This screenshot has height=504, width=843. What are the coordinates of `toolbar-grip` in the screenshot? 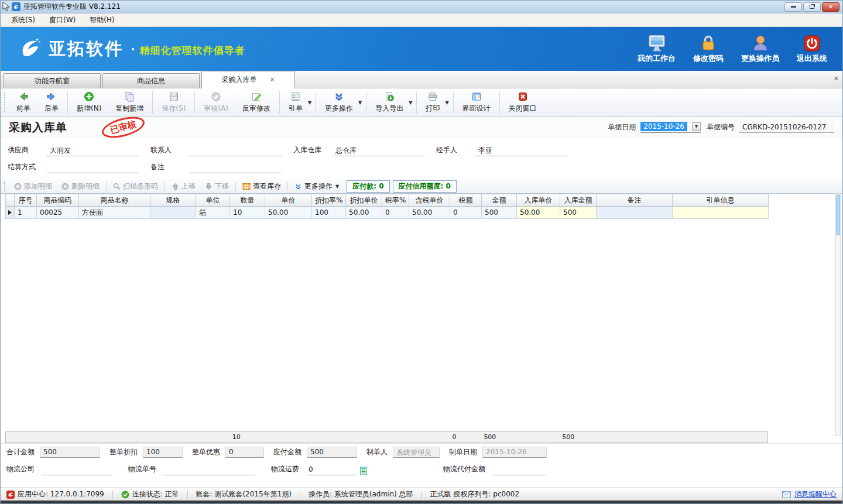 It's located at (5, 102).